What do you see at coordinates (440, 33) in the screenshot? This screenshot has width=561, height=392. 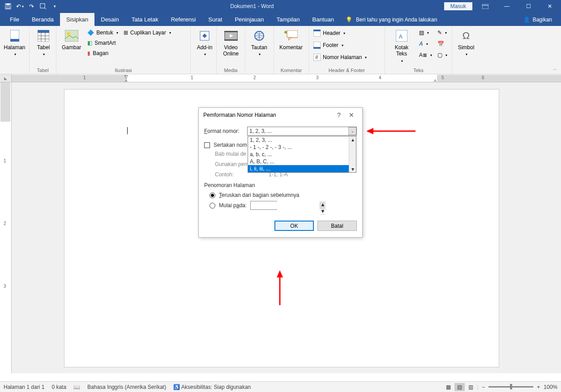 I see `signature-icon: ✎` at bounding box center [440, 33].